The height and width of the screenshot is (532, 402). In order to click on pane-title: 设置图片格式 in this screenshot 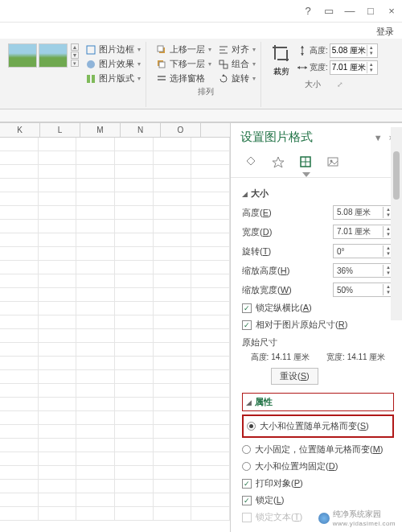, I will do `click(277, 137)`.